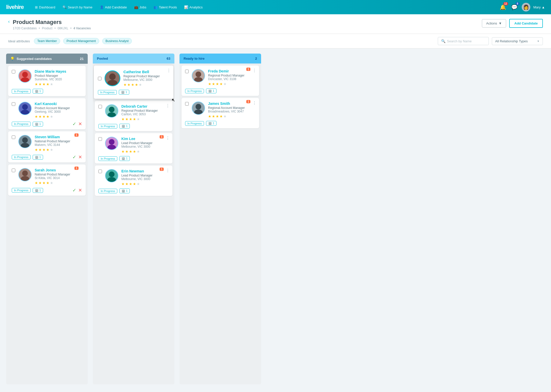 Image resolution: width=551 pixels, height=392 pixels. I want to click on avatar-diane, so click(25, 76).